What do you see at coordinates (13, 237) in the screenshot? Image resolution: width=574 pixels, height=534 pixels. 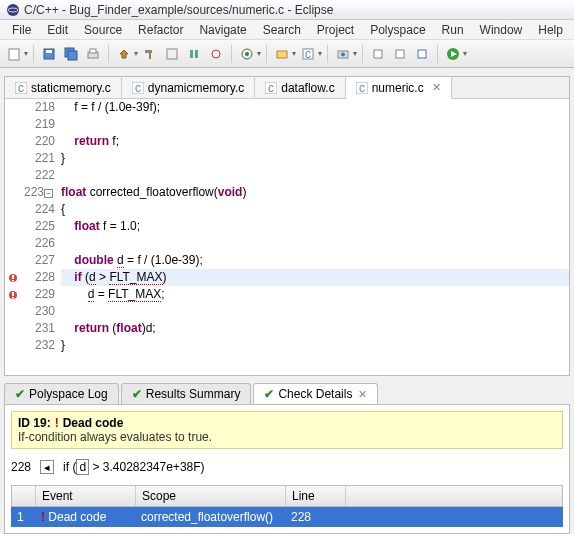 I see `gutter-markers` at bounding box center [13, 237].